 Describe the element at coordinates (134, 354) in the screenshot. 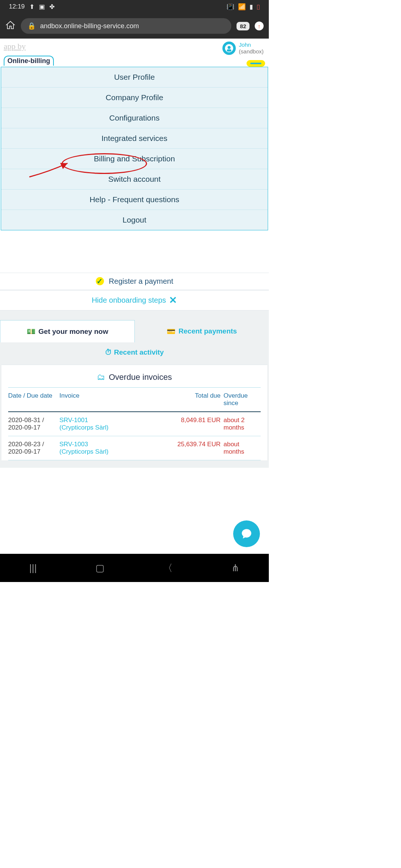

I see `tab-recent-activity: ⏱ Recent activity` at that location.